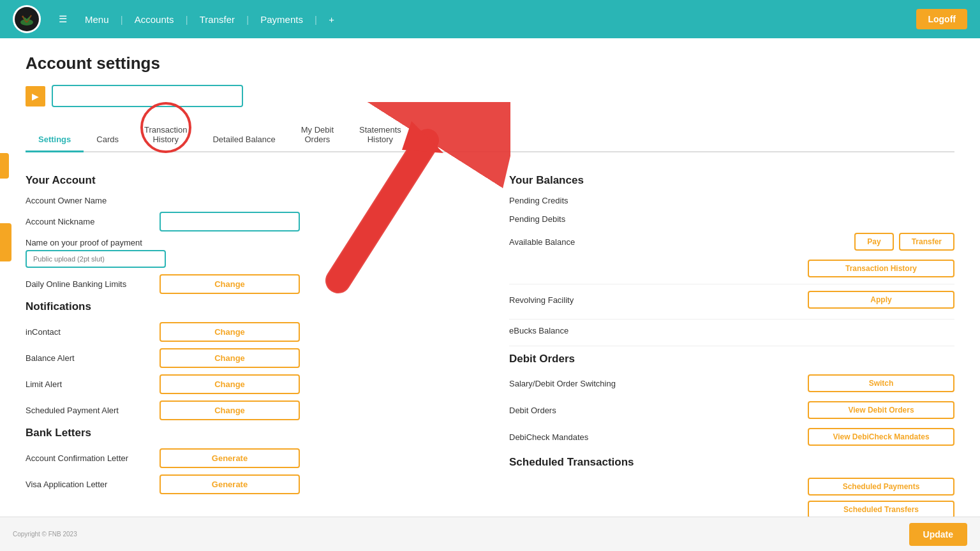 Image resolution: width=980 pixels, height=551 pixels. What do you see at coordinates (154, 19) in the screenshot?
I see `nav-accounts: Accounts` at bounding box center [154, 19].